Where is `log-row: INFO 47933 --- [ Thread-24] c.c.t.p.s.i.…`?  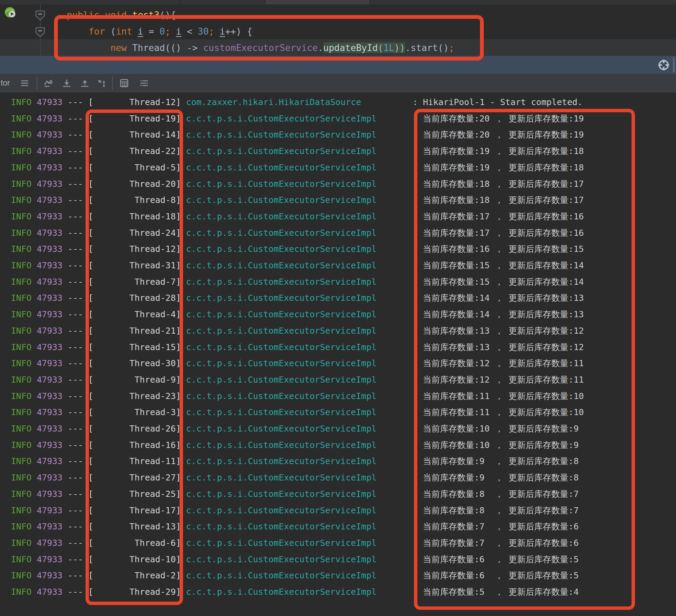 log-row: INFO 47933 --- [ Thread-24] c.c.t.p.s.i.… is located at coordinates (295, 233).